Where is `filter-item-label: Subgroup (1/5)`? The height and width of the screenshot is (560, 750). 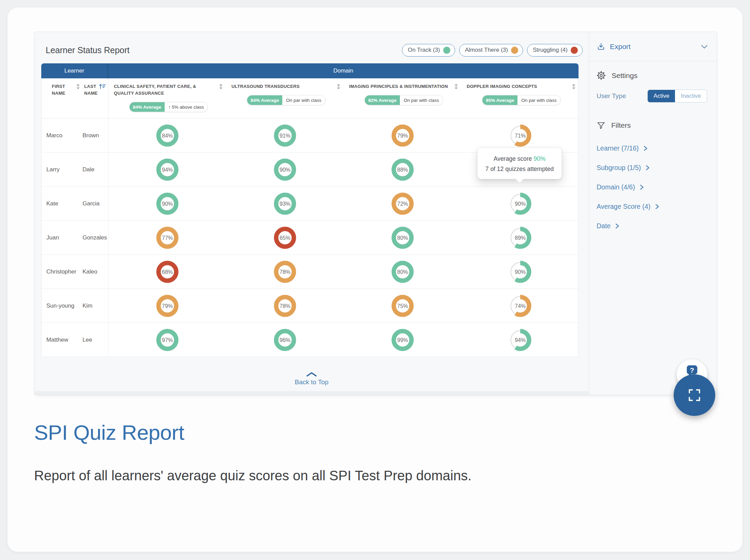 filter-item-label: Subgroup (1/5) is located at coordinates (619, 168).